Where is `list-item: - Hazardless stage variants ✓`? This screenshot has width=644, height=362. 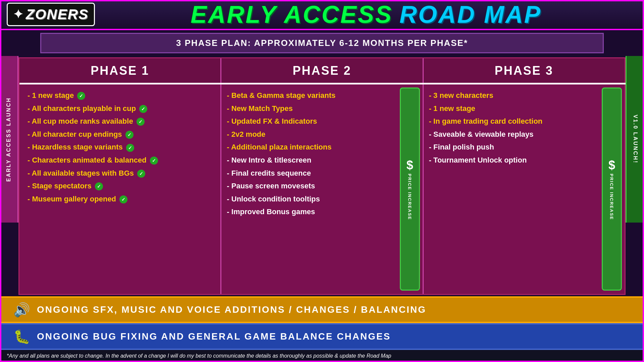 list-item: - Hazardless stage variants ✓ is located at coordinates (120, 147).